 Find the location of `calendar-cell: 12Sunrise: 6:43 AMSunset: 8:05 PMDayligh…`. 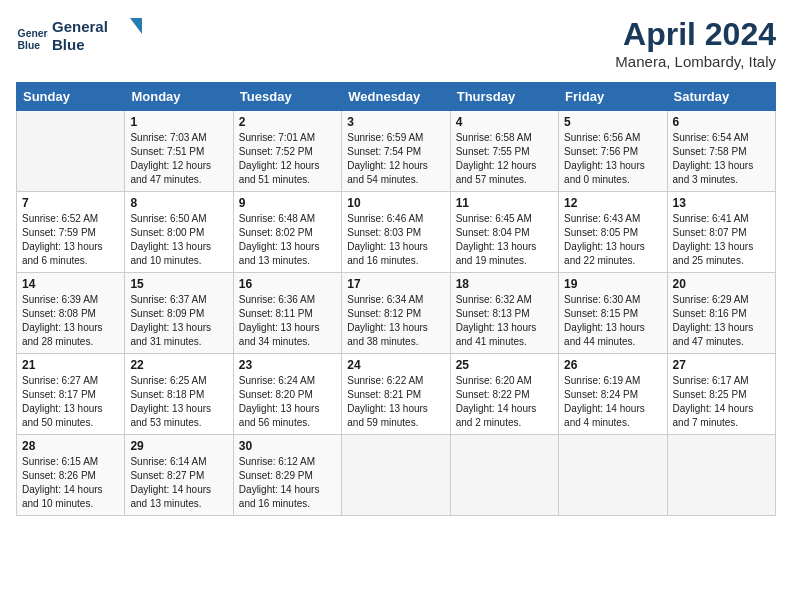

calendar-cell: 12Sunrise: 6:43 AMSunset: 8:05 PMDayligh… is located at coordinates (613, 232).